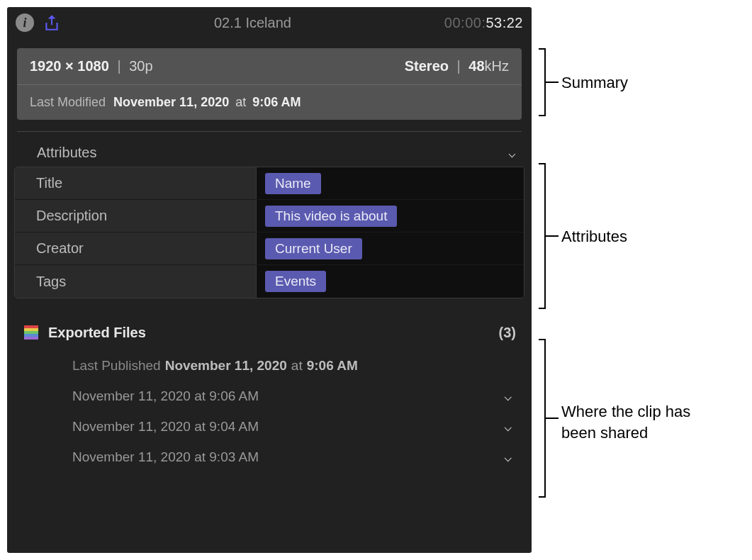  I want to click on callout-attributes: Attributes, so click(594, 237).